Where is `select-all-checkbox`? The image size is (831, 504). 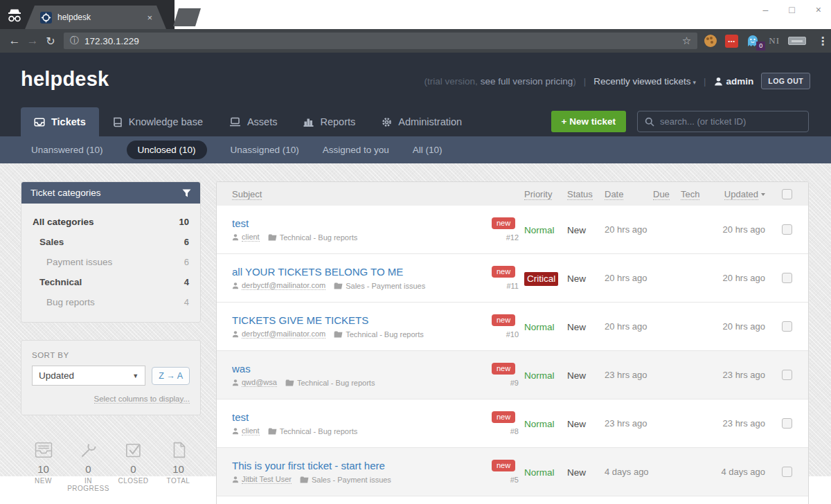
select-all-checkbox is located at coordinates (787, 194).